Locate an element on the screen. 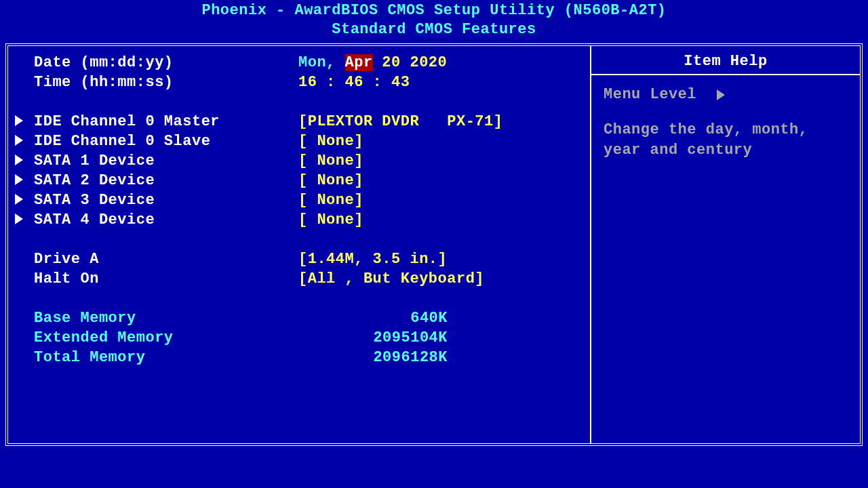 The image size is (868, 488). device-label: IDE Channel 0 Slave is located at coordinates (166, 141).